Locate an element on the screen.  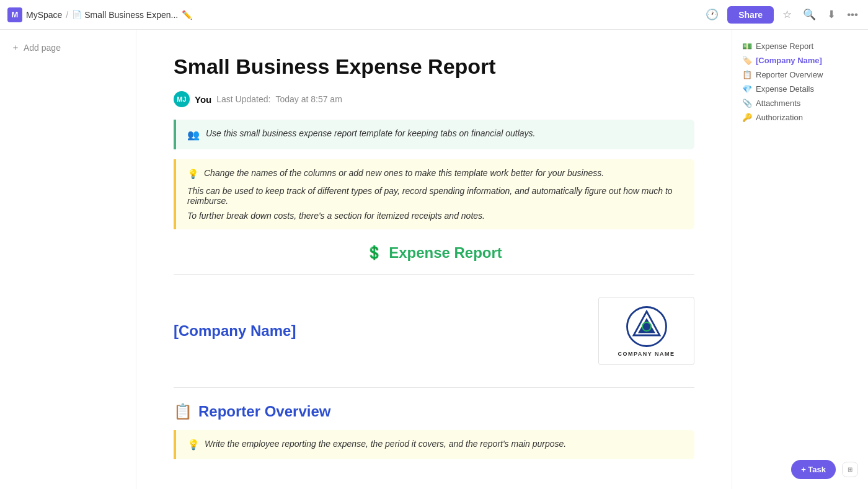
toc-icon-0: 💵 is located at coordinates (747, 46).